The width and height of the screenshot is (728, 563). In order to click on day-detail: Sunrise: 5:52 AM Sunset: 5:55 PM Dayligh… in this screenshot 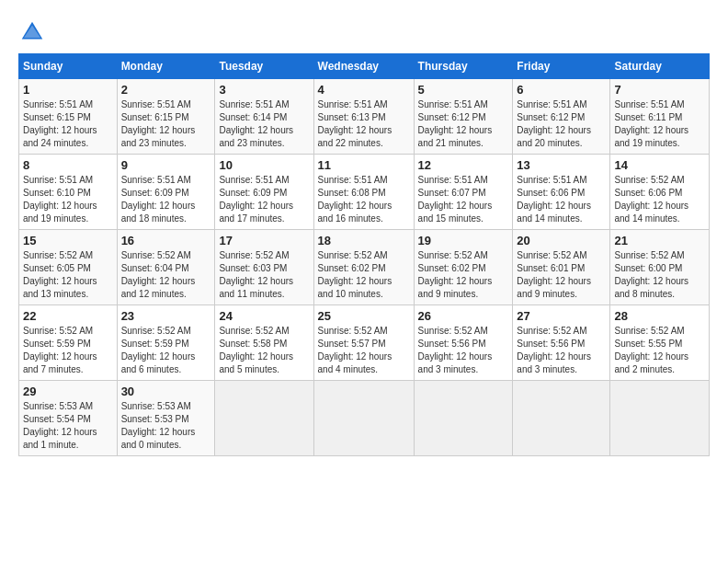, I will do `click(660, 350)`.